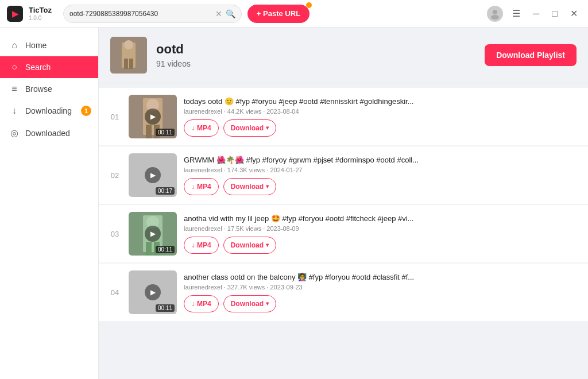 The height and width of the screenshot is (379, 588). What do you see at coordinates (36, 45) in the screenshot?
I see `sidebar-label-home: Home` at bounding box center [36, 45].